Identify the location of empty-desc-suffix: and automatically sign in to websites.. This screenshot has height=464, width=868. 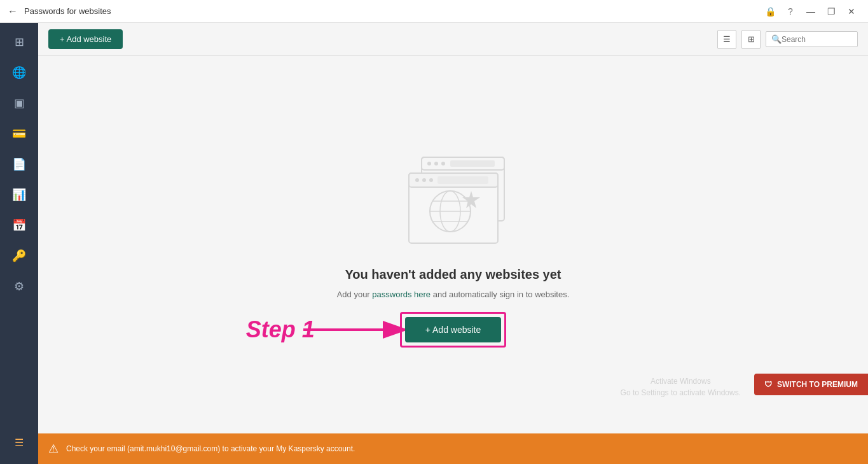
(500, 294).